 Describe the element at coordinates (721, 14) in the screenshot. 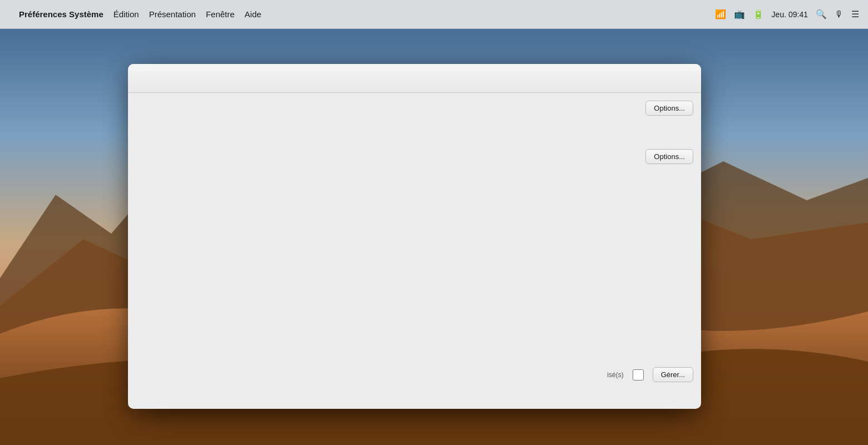

I see `wifi-icon: 📶` at that location.